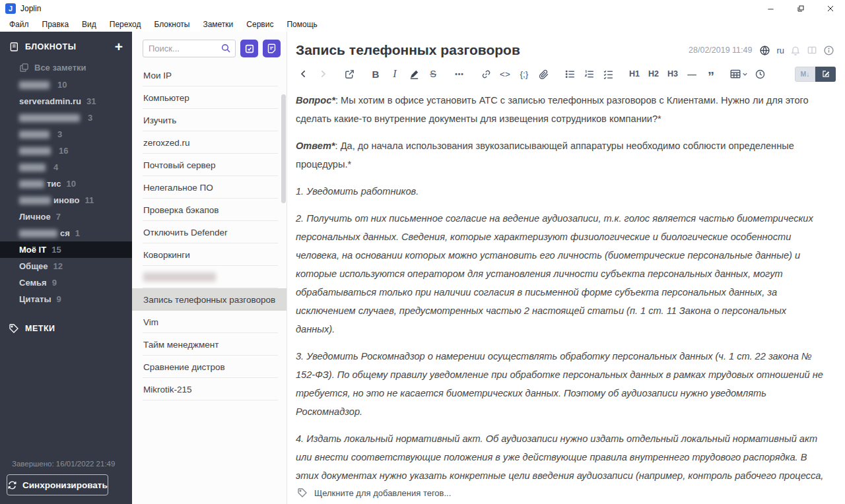  Describe the element at coordinates (209, 75) in the screenshot. I see `note-list-item: Мои IP` at that location.